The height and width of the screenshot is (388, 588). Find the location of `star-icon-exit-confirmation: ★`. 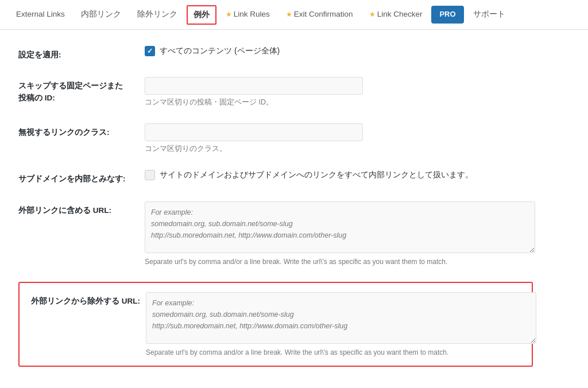

star-icon-exit-confirmation: ★ is located at coordinates (289, 14).